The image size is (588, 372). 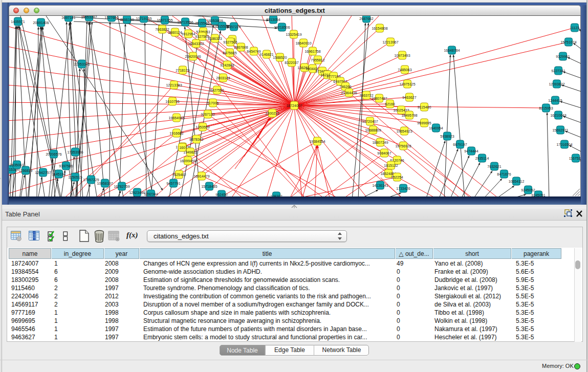 I want to click on svg-text: 19218506, so click(x=281, y=28).